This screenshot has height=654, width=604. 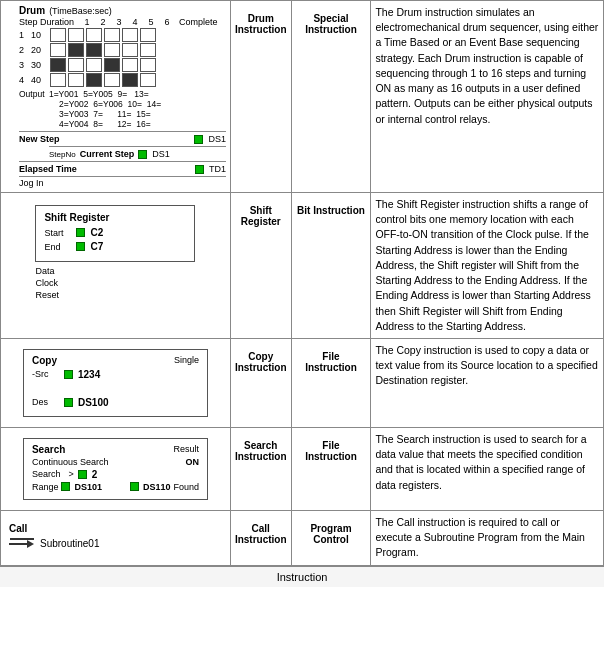 What do you see at coordinates (261, 20) in the screenshot?
I see `drum-instr-label: DrumInstruction` at bounding box center [261, 20].